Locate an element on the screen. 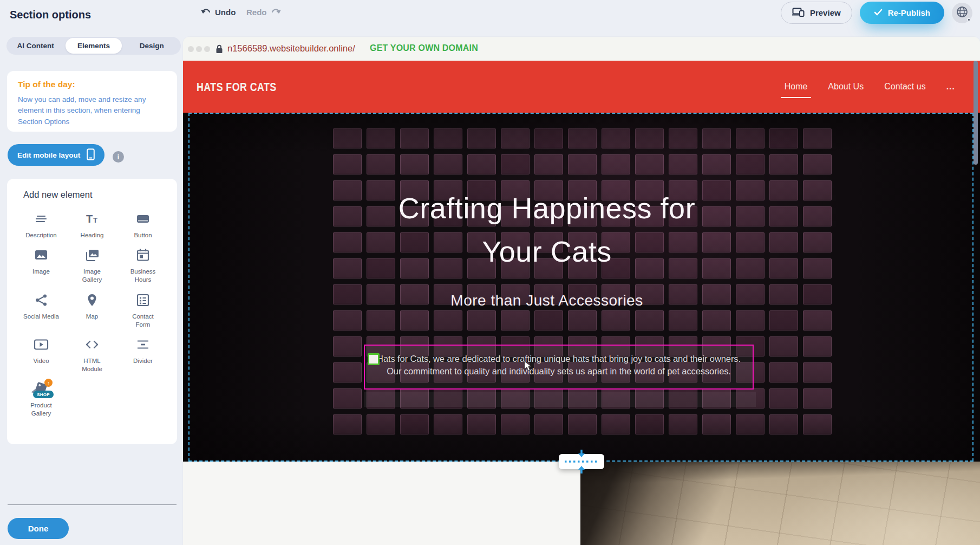  scrollbar is located at coordinates (976, 113).